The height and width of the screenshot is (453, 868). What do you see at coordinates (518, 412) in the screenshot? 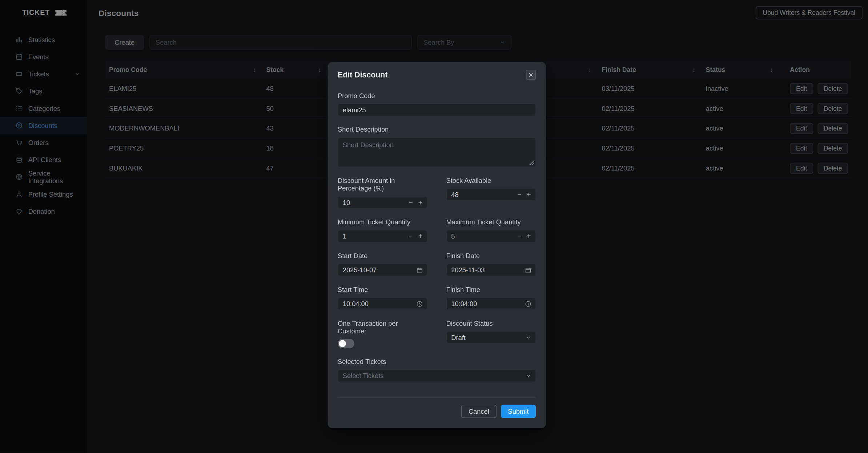
I see `submit-button: Submit` at bounding box center [518, 412].